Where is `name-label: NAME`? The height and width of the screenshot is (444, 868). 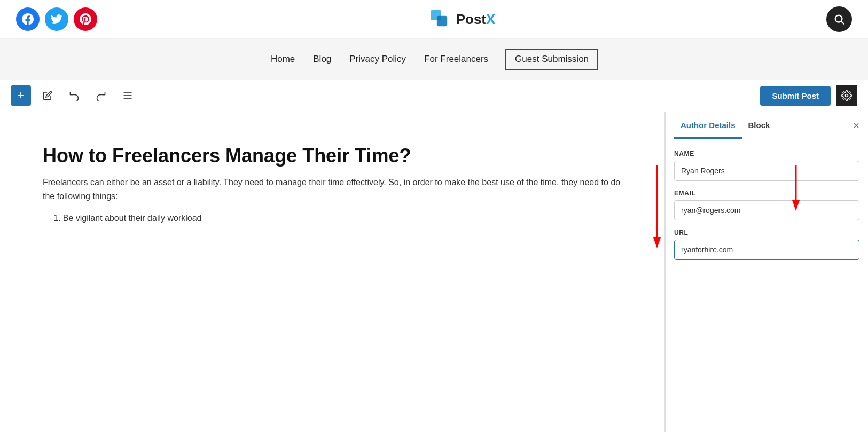
name-label: NAME is located at coordinates (767, 154).